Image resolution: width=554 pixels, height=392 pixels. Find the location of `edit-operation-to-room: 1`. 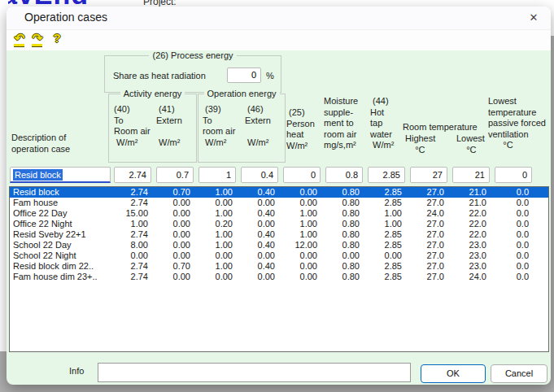

edit-operation-to-room: 1 is located at coordinates (217, 175).